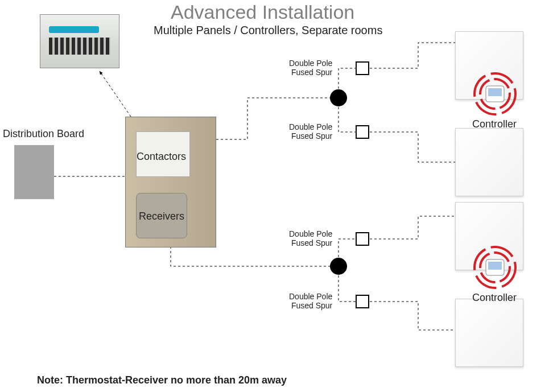  Describe the element at coordinates (162, 216) in the screenshot. I see `receivers-label: Receivers` at that location.